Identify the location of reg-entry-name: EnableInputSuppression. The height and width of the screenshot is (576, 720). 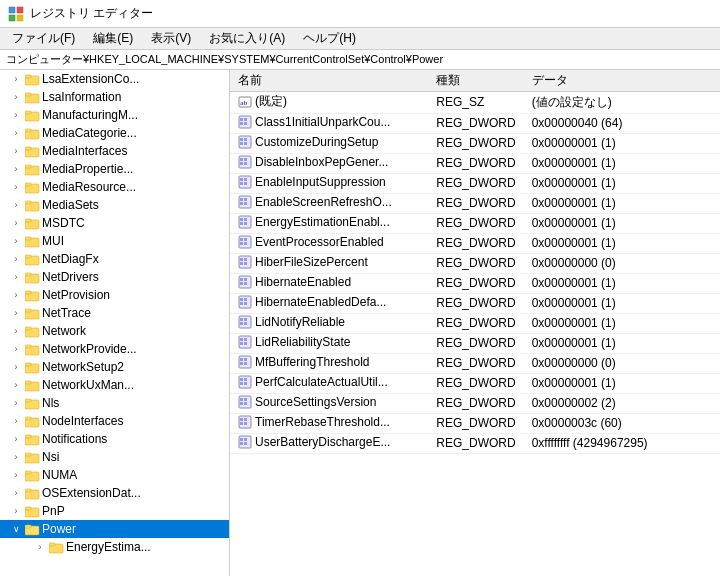
(329, 183).